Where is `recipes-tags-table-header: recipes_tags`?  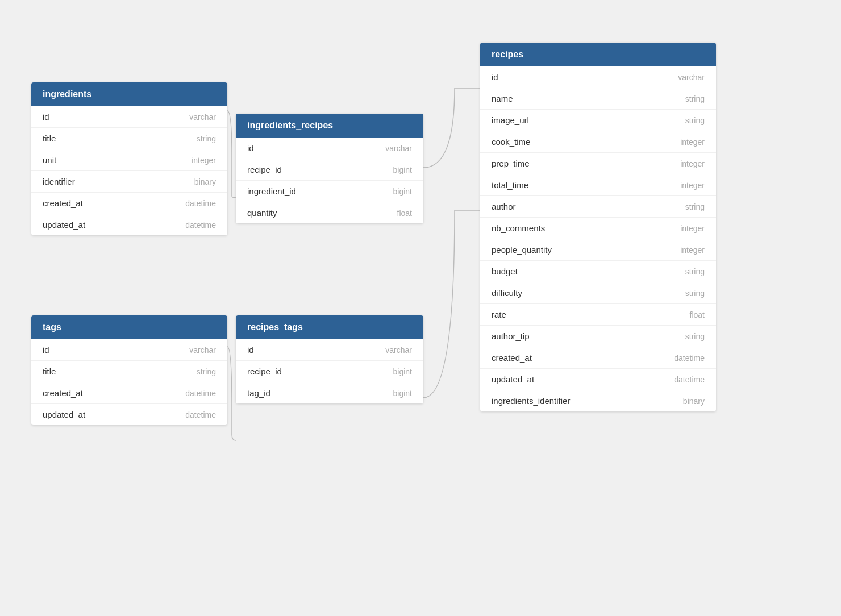
recipes-tags-table-header: recipes_tags is located at coordinates (330, 327).